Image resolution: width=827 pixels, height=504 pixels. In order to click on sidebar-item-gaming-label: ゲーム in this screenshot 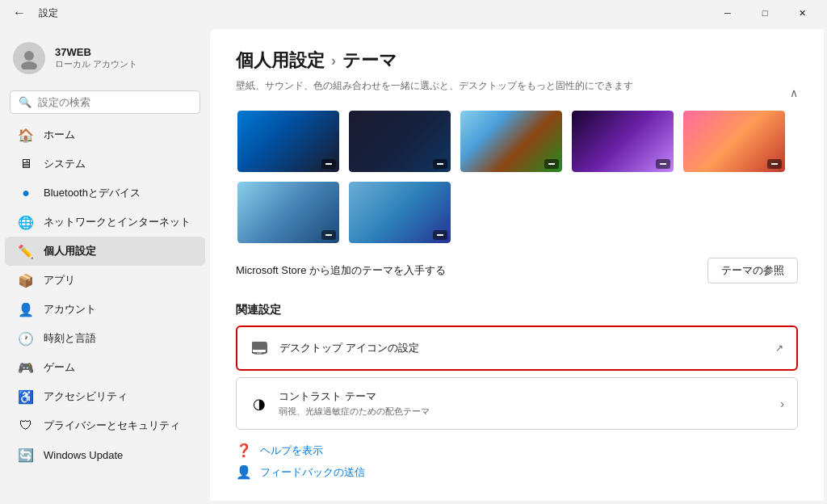, I will do `click(60, 368)`.